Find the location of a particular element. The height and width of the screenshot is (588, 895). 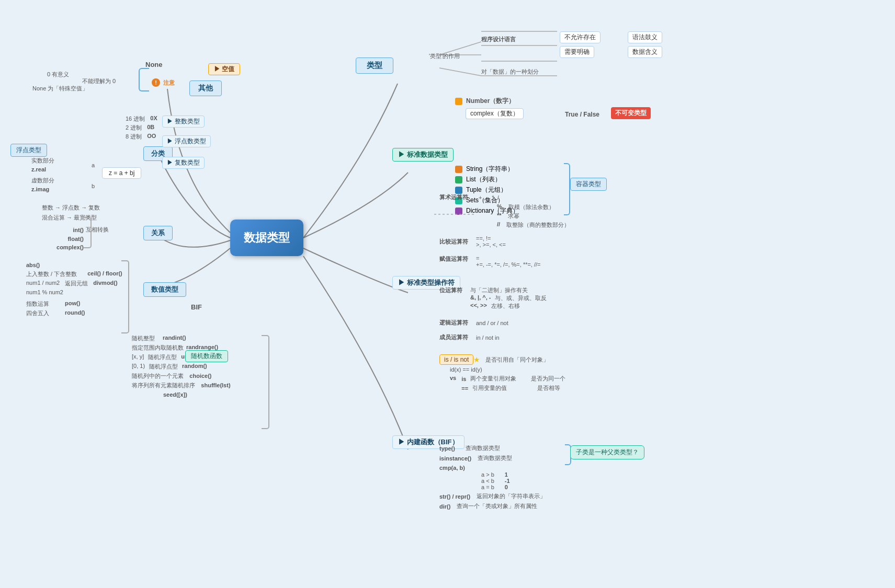

bitwise-note: 与「二进制」操作有关 is located at coordinates (508, 291).